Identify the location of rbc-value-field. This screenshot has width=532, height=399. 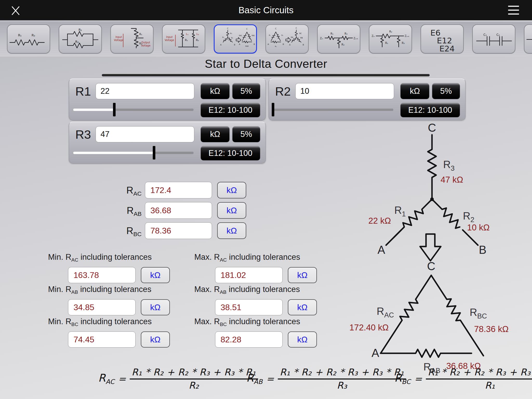
(178, 231).